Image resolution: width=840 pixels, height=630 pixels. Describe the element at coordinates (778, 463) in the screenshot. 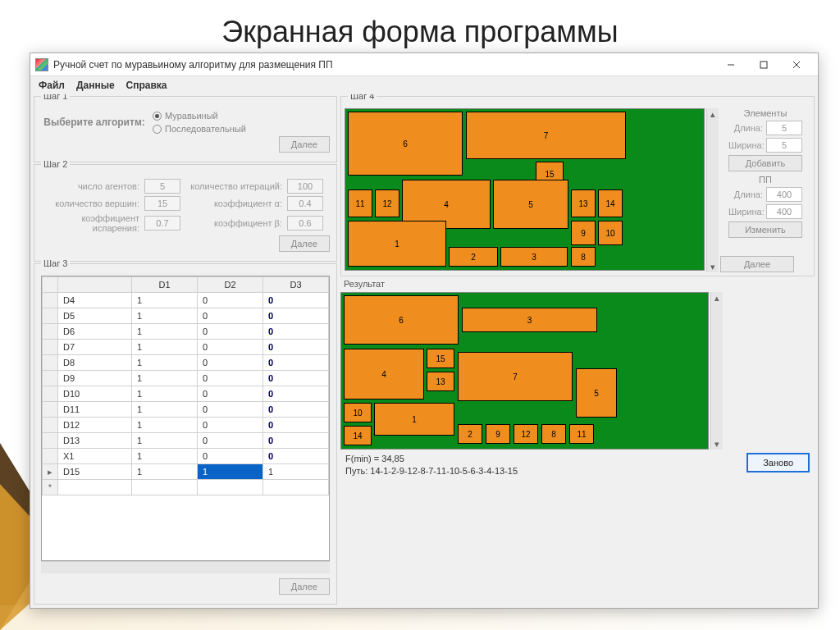

I see `restart-button: Заново` at that location.